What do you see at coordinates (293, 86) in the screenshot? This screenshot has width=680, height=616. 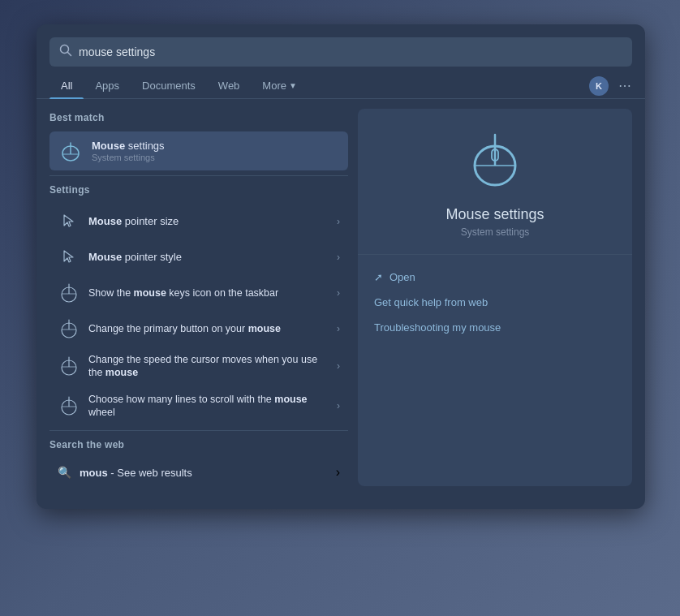 I see `chevron-down-icon: ▼` at bounding box center [293, 86].